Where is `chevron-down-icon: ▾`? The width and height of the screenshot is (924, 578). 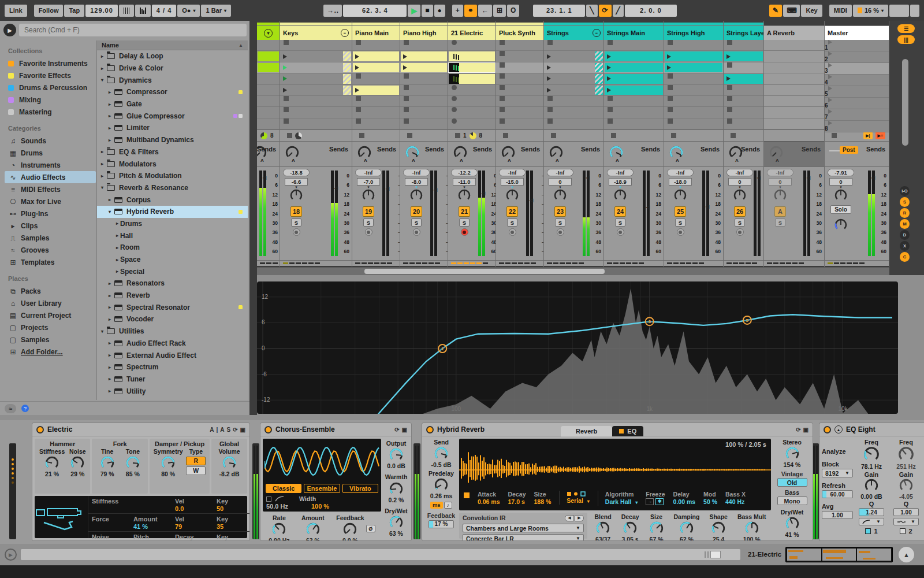
chevron-down-icon: ▾ is located at coordinates (102, 332).